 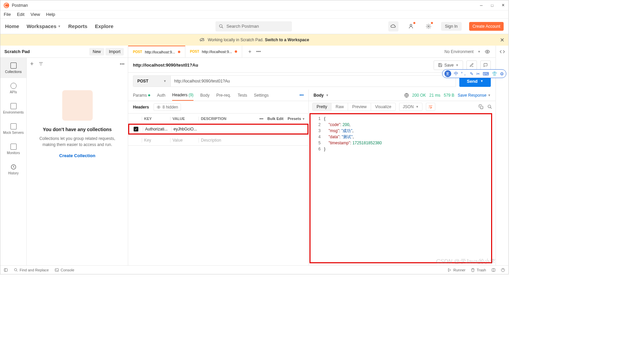 I want to click on switch-workspace-link: Switch to a Workspace, so click(x=287, y=40).